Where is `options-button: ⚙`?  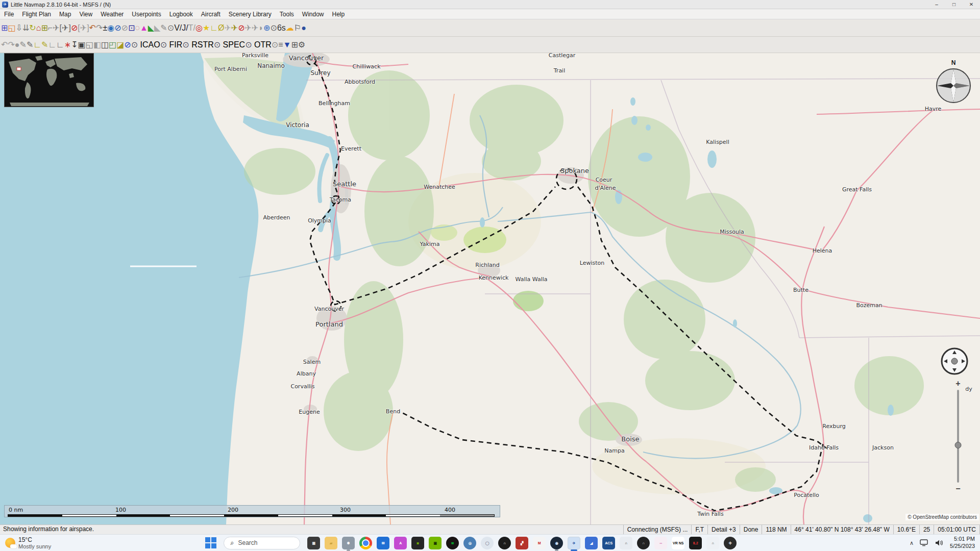 options-button: ⚙ is located at coordinates (302, 45).